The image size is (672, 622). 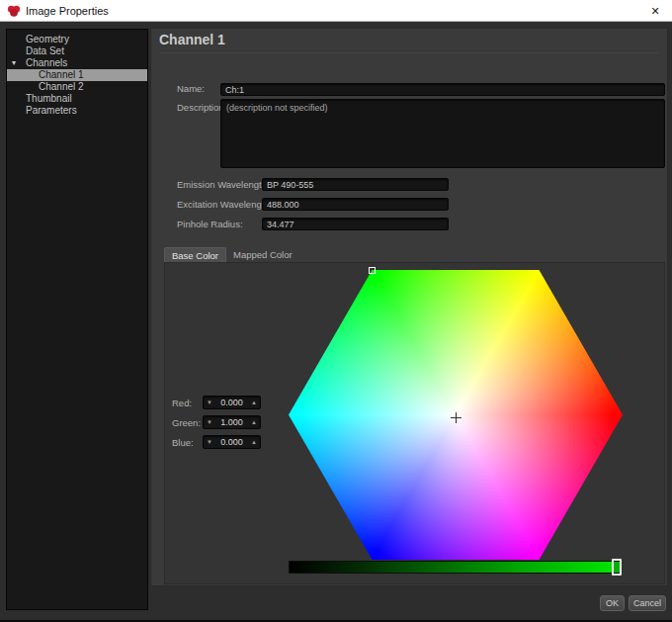 What do you see at coordinates (188, 403) in the screenshot?
I see `red-label: Red:` at bounding box center [188, 403].